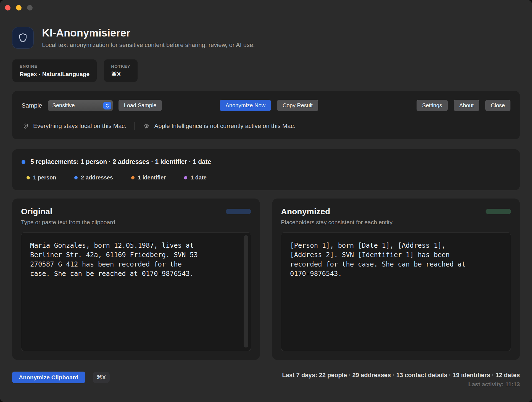 Image resolution: width=532 pixels, height=402 pixels. What do you see at coordinates (149, 177) in the screenshot?
I see `legend-item-identifier: 1 identifier` at bounding box center [149, 177].